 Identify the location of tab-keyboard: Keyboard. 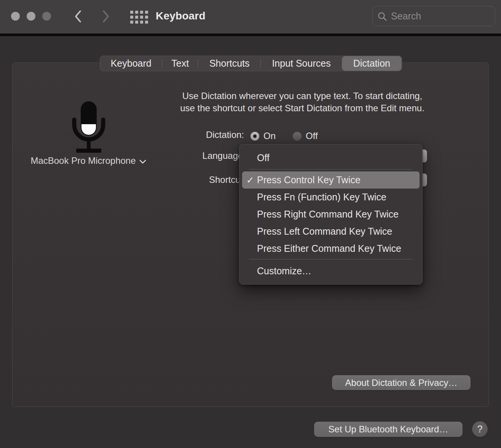
(131, 63).